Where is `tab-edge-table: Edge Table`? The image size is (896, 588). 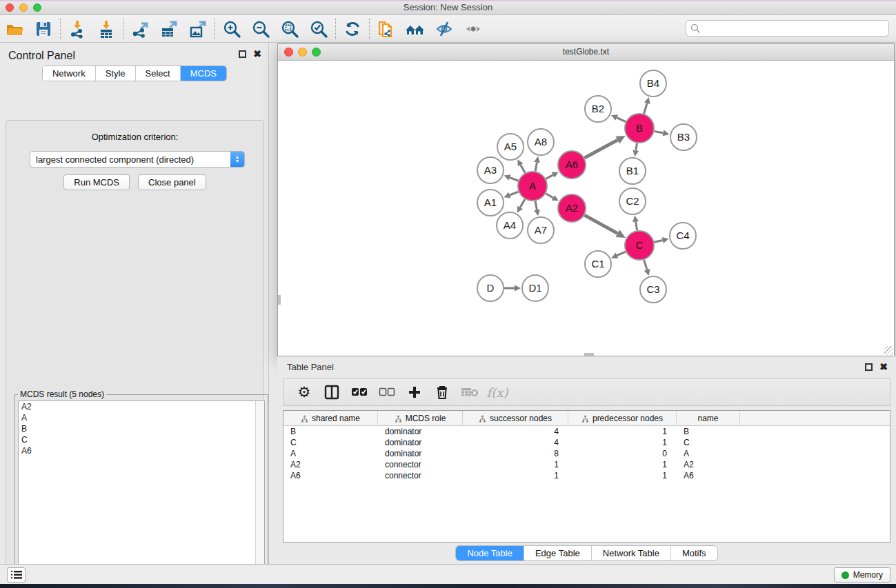 tab-edge-table: Edge Table is located at coordinates (558, 553).